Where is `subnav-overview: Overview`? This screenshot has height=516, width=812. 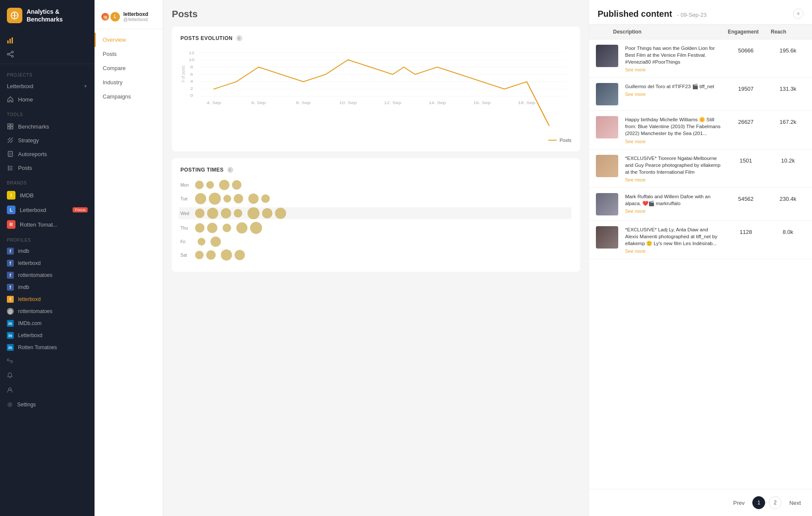
subnav-overview: Overview is located at coordinates (129, 40).